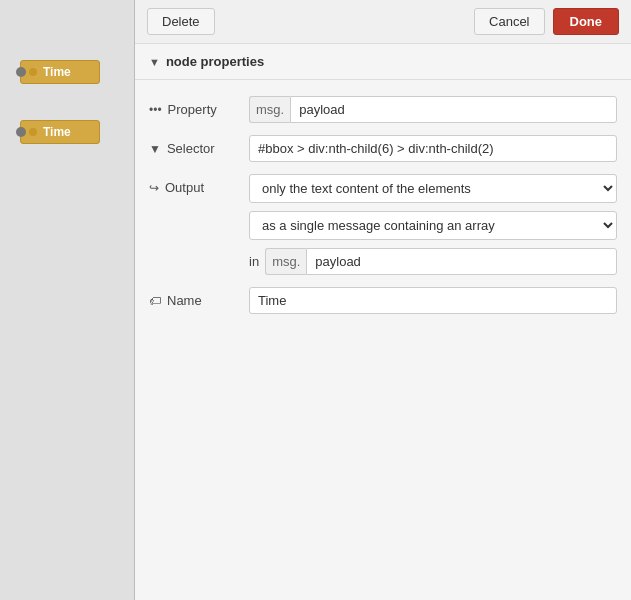 This screenshot has width=631, height=600. I want to click on output-msg-prefix: msg., so click(286, 262).